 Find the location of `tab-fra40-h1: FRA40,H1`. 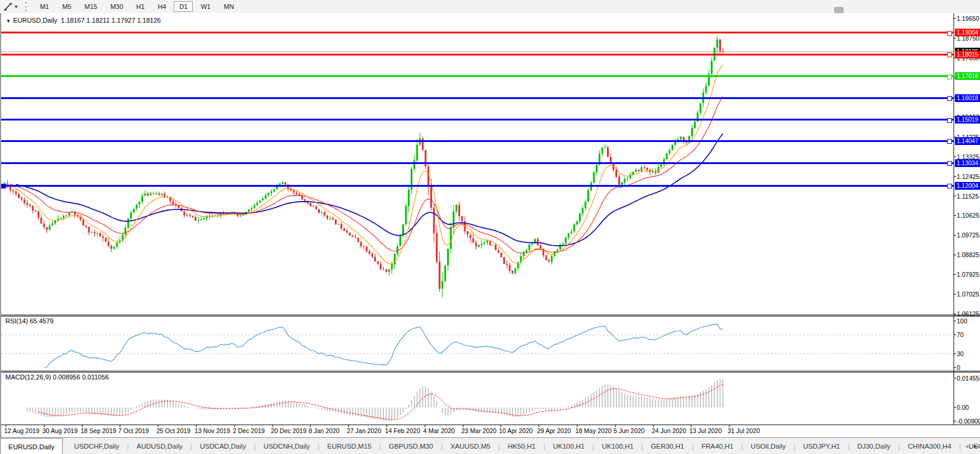

tab-fra40-h1: FRA40,H1 is located at coordinates (717, 446).